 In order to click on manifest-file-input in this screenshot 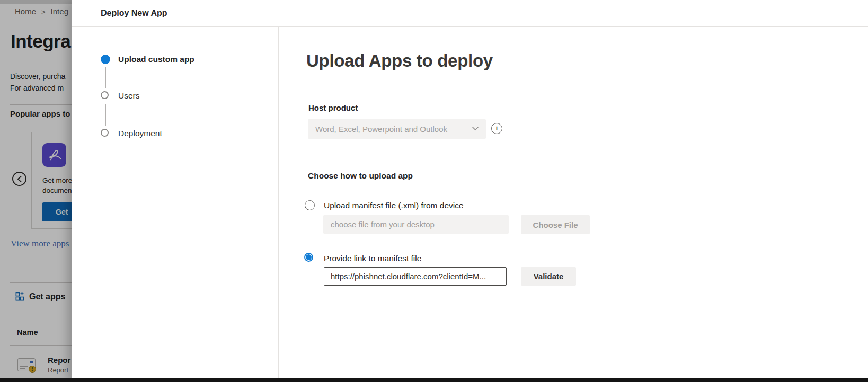, I will do `click(416, 225)`.